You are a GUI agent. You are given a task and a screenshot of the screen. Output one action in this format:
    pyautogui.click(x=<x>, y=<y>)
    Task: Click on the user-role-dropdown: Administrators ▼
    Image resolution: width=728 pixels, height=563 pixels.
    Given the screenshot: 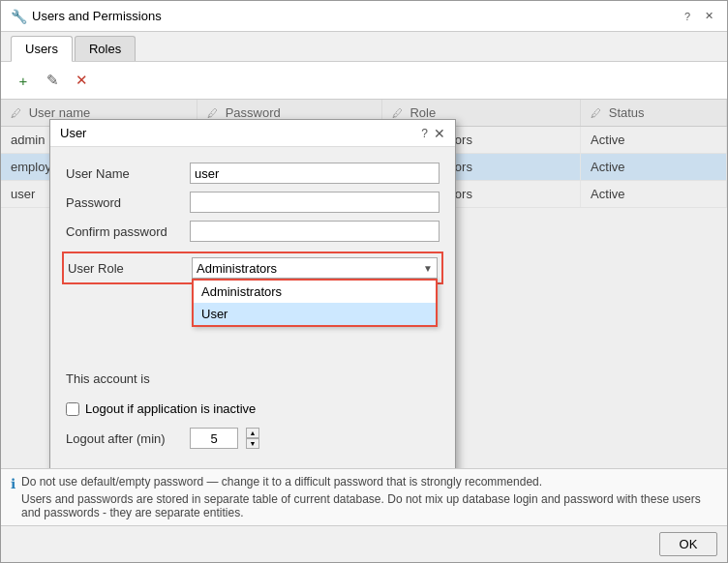 What is the action you would take?
    pyautogui.click(x=315, y=268)
    